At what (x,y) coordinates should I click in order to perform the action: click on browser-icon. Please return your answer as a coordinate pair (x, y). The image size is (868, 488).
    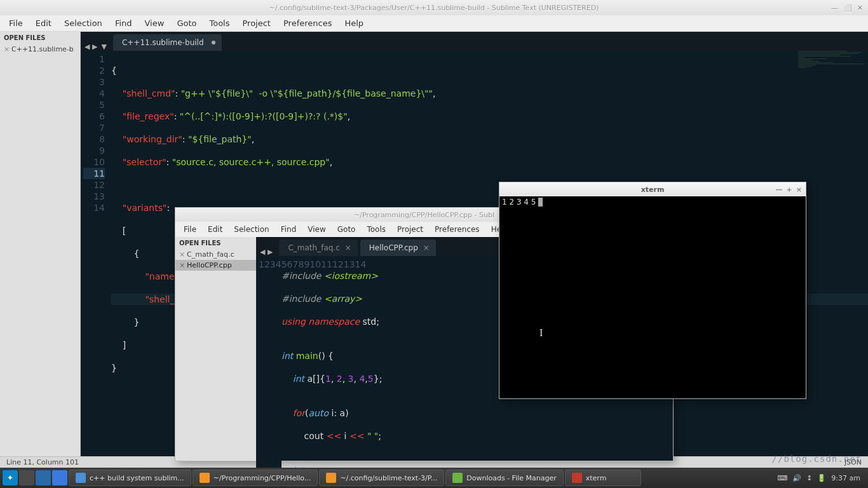
    Looking at the image, I should click on (81, 478).